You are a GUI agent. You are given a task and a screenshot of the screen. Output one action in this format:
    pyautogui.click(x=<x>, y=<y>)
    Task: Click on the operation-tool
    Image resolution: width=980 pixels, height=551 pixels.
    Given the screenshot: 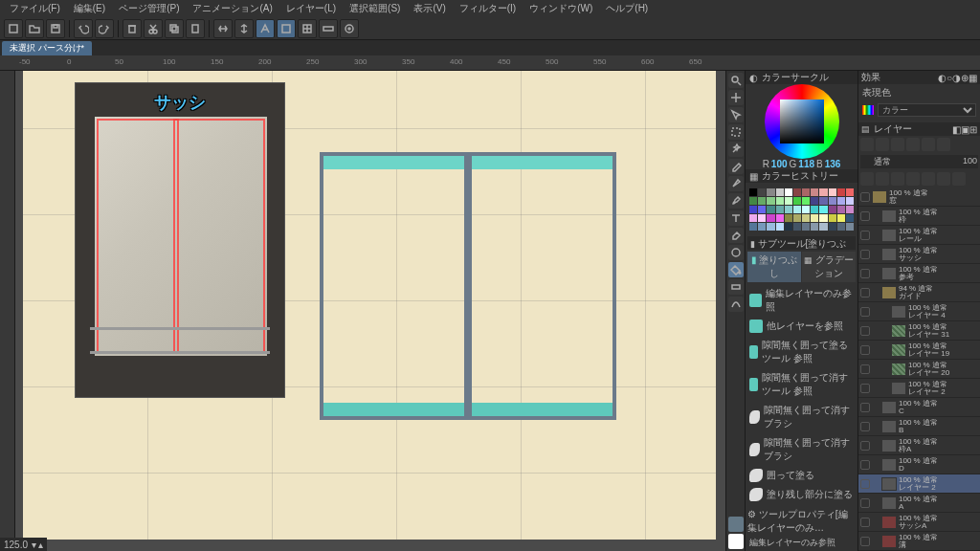 What is the action you would take?
    pyautogui.click(x=736, y=115)
    